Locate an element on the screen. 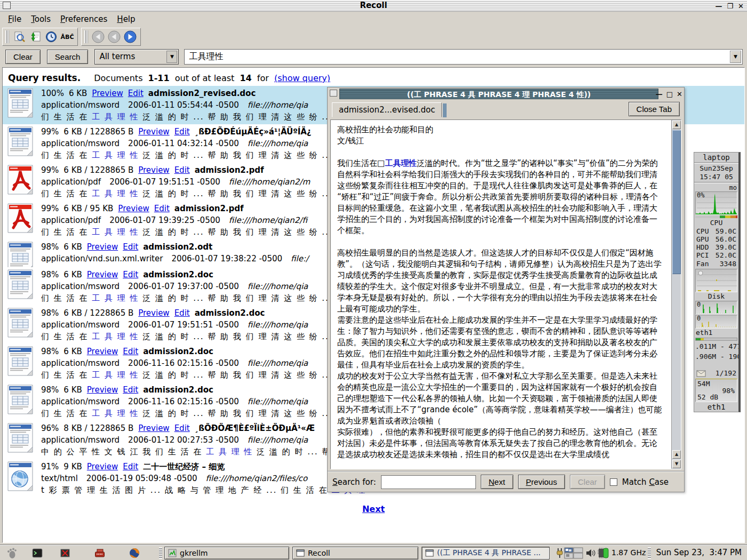 This screenshot has width=747, height=560. task-button-recoll: Recoll is located at coordinates (355, 553).